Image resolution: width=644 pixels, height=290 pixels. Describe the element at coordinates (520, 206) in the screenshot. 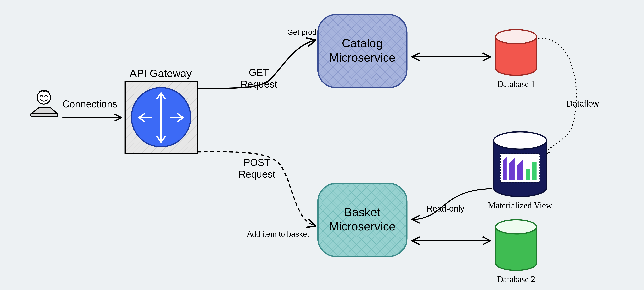

I see `materialized-view-label: Materialized View` at that location.